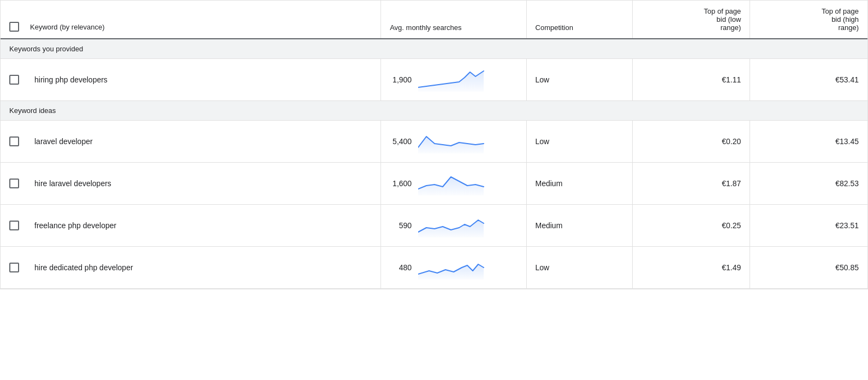 Image resolution: width=868 pixels, height=380 pixels. What do you see at coordinates (691, 268) in the screenshot?
I see `bid-low-cell: €1.49` at bounding box center [691, 268].